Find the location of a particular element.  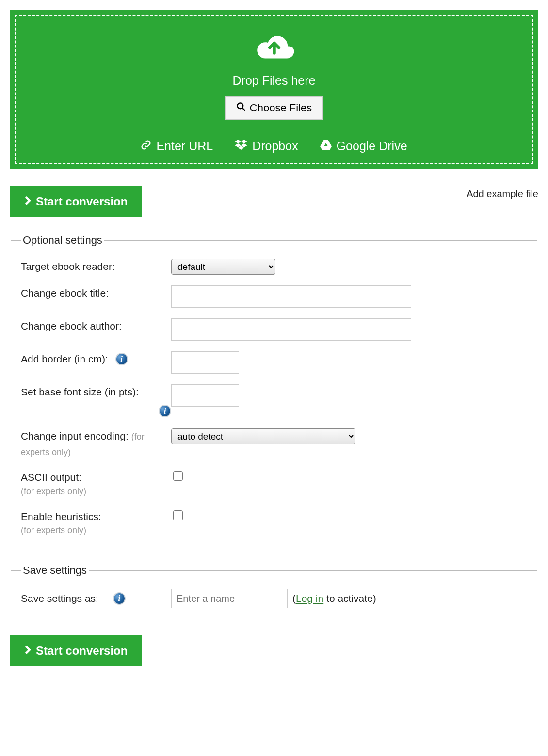

dropbox-icon is located at coordinates (241, 146).